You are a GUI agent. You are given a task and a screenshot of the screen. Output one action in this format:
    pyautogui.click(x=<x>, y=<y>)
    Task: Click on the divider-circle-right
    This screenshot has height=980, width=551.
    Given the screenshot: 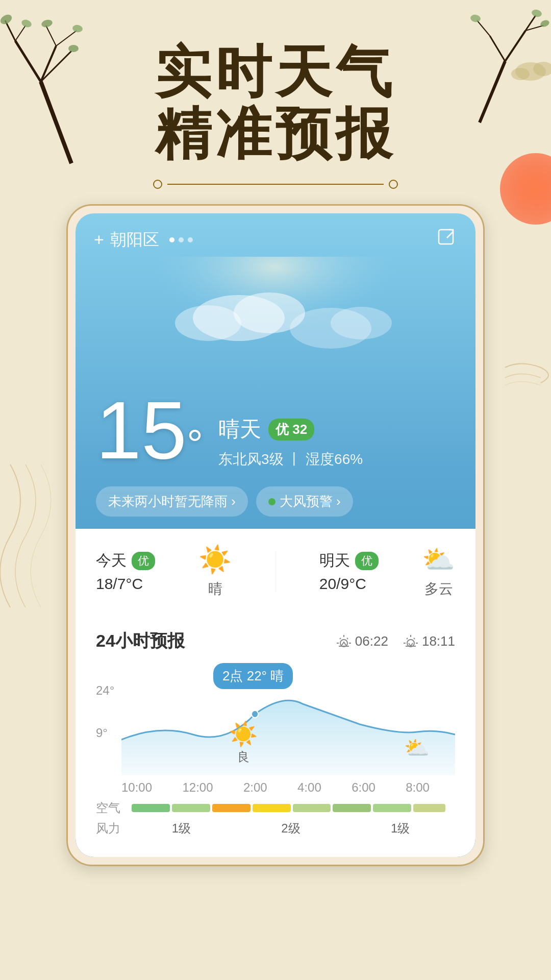 What is the action you would take?
    pyautogui.click(x=393, y=184)
    